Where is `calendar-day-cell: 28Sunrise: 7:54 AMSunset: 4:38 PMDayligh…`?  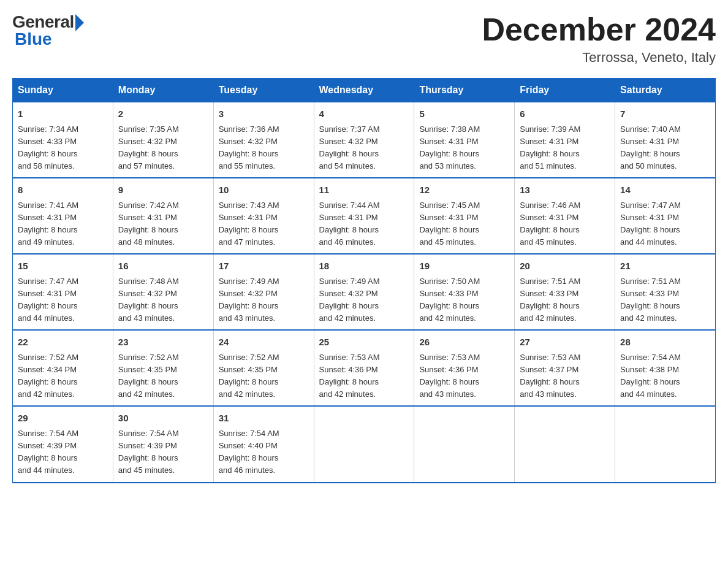 calendar-day-cell: 28Sunrise: 7:54 AMSunset: 4:38 PMDayligh… is located at coordinates (665, 368).